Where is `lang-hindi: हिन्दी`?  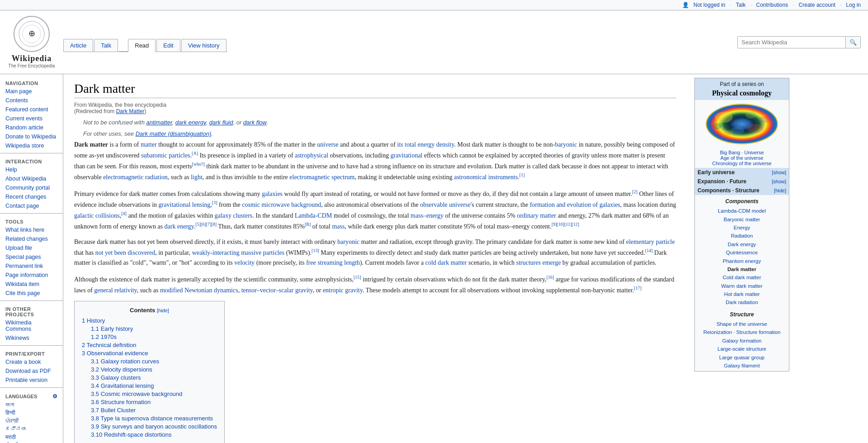 lang-hindi: हिन्दी is located at coordinates (32, 413).